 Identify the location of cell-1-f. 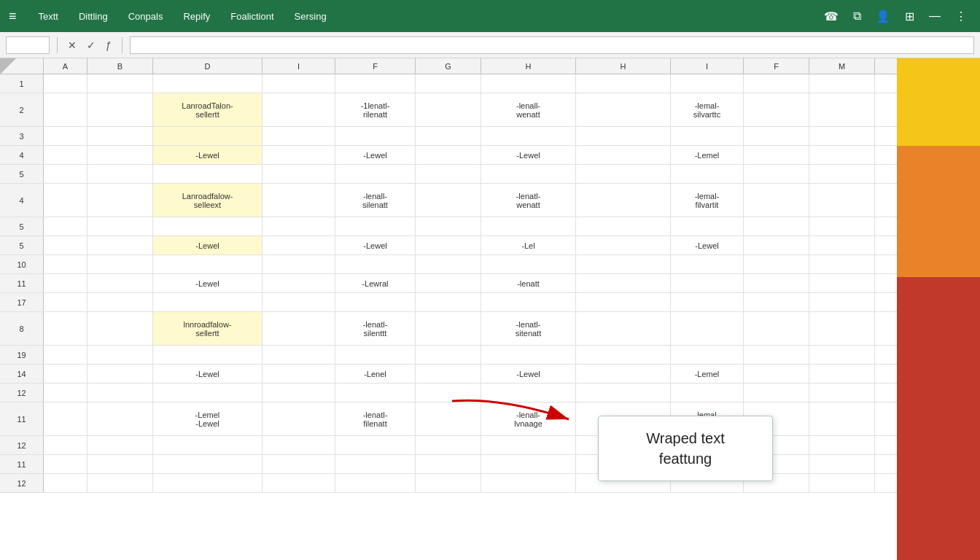
(376, 83).